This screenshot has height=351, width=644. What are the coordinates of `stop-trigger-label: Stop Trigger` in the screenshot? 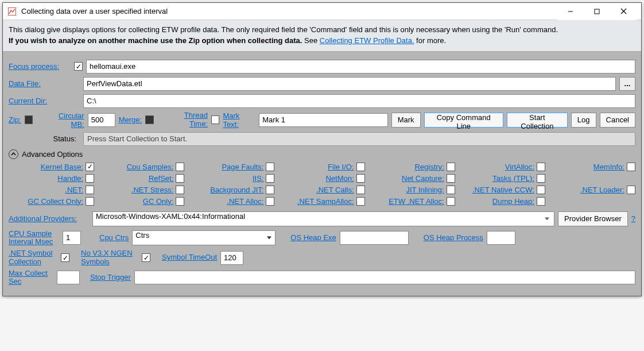 It's located at (110, 277).